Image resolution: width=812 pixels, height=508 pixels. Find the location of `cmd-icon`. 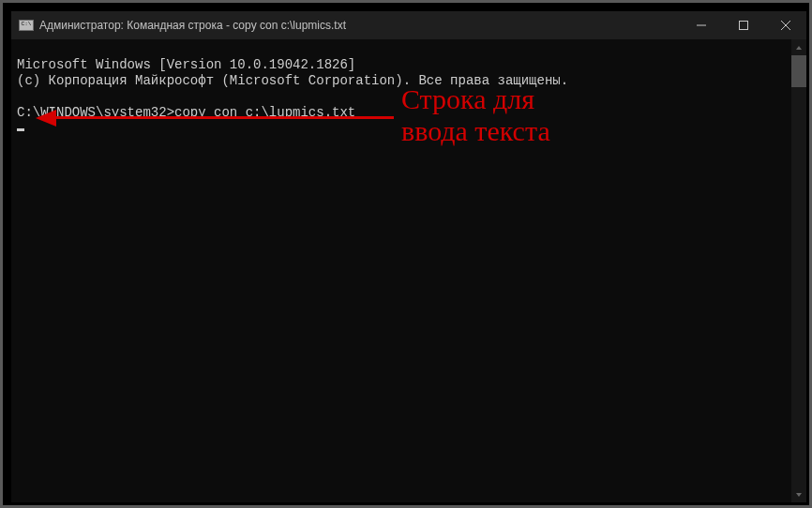

cmd-icon is located at coordinates (26, 25).